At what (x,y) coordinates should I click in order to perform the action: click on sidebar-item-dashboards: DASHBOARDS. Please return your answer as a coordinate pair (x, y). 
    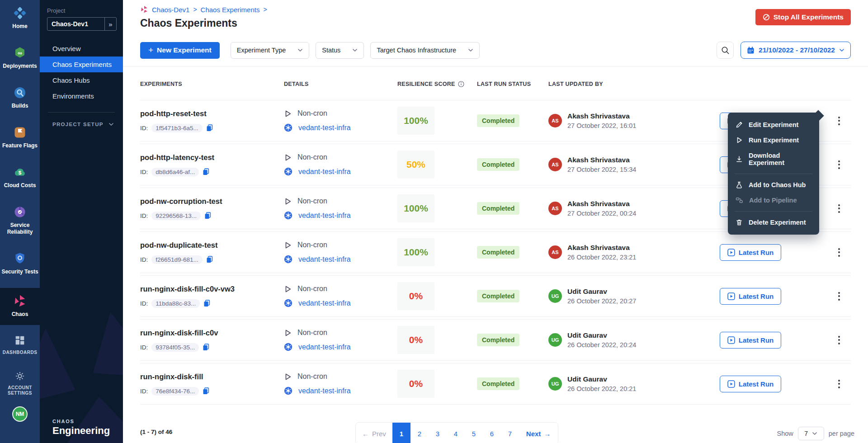
    Looking at the image, I should click on (20, 345).